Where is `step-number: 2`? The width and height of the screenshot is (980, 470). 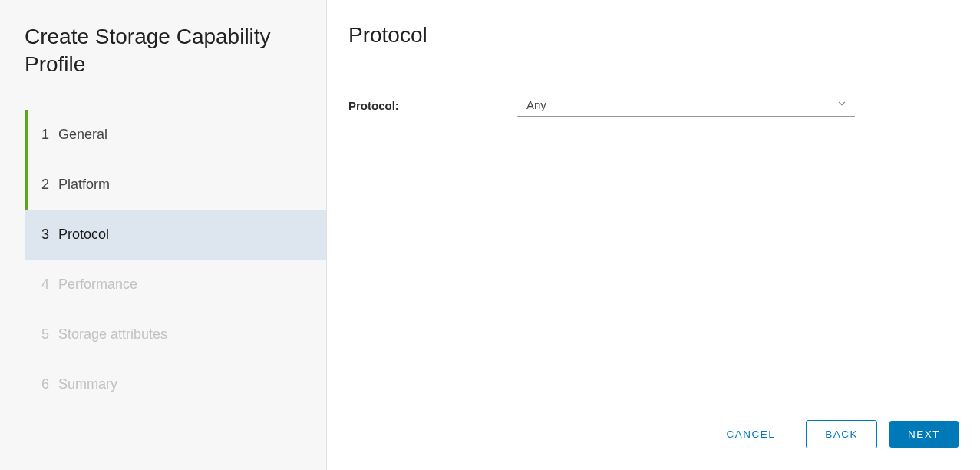
step-number: 2 is located at coordinates (45, 184).